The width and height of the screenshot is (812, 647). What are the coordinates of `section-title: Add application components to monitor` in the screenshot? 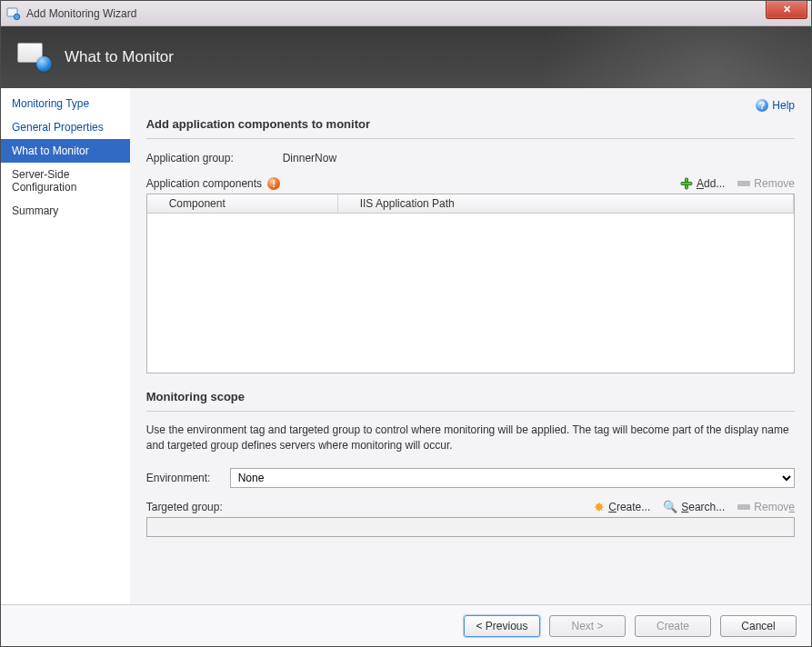 It's located at (471, 124).